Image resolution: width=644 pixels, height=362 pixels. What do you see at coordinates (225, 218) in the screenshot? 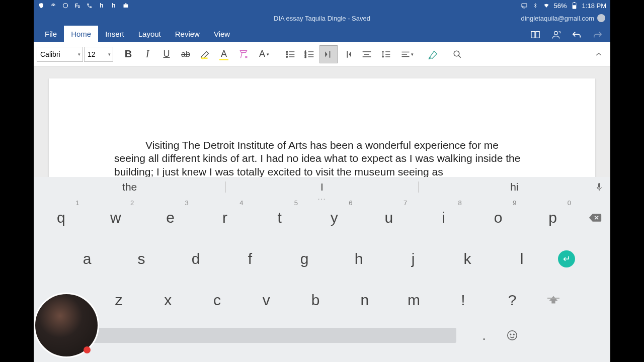
I see `key-r: r4` at bounding box center [225, 218].